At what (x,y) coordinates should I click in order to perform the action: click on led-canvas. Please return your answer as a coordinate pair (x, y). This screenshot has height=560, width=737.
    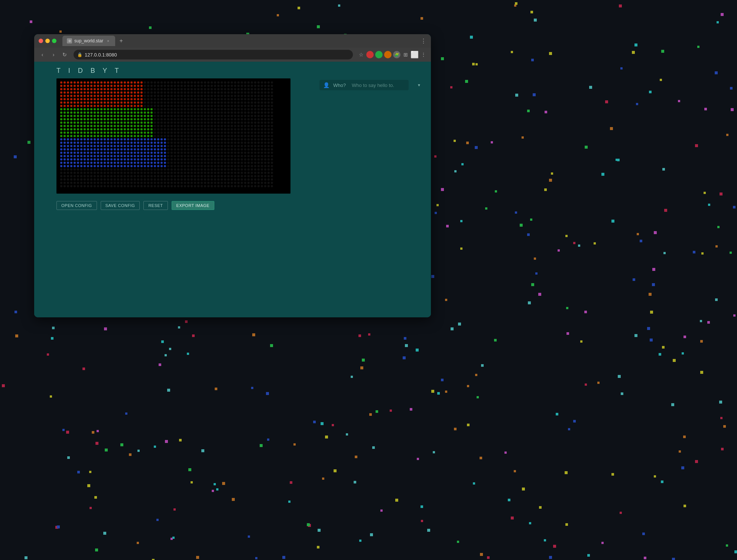
    Looking at the image, I should click on (173, 136).